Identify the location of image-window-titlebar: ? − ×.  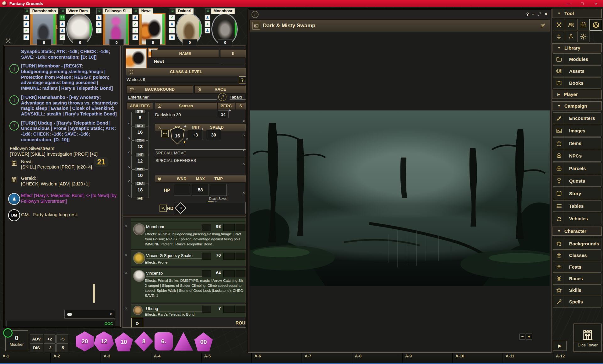
(400, 14).